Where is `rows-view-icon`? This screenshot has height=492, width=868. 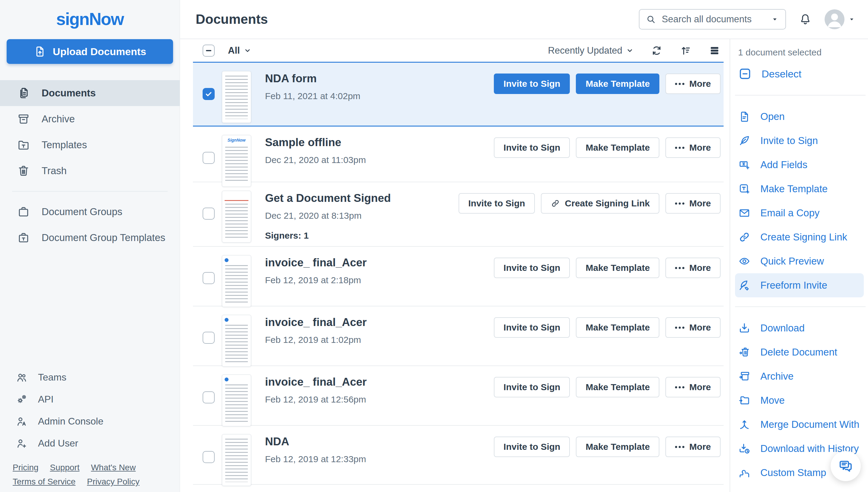
rows-view-icon is located at coordinates (714, 51).